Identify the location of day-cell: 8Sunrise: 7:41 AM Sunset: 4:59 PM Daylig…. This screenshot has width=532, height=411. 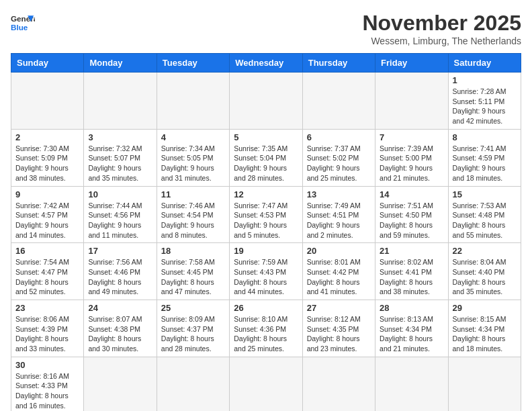
(484, 157).